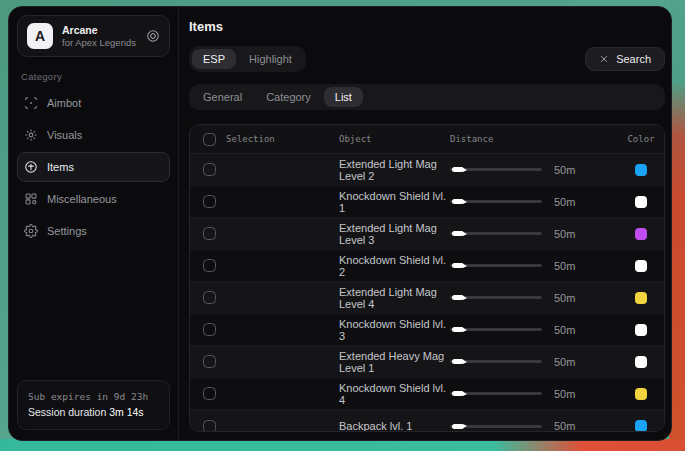 The image size is (685, 451). Describe the element at coordinates (94, 405) in the screenshot. I see `session-info-card: Sub expires in 9d 23h Session duration 3…` at that location.